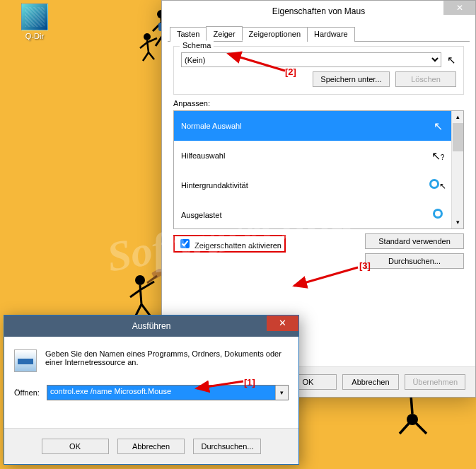 The image size is (476, 469). I want to click on list-item-label: Normale Auswahl, so click(211, 126).